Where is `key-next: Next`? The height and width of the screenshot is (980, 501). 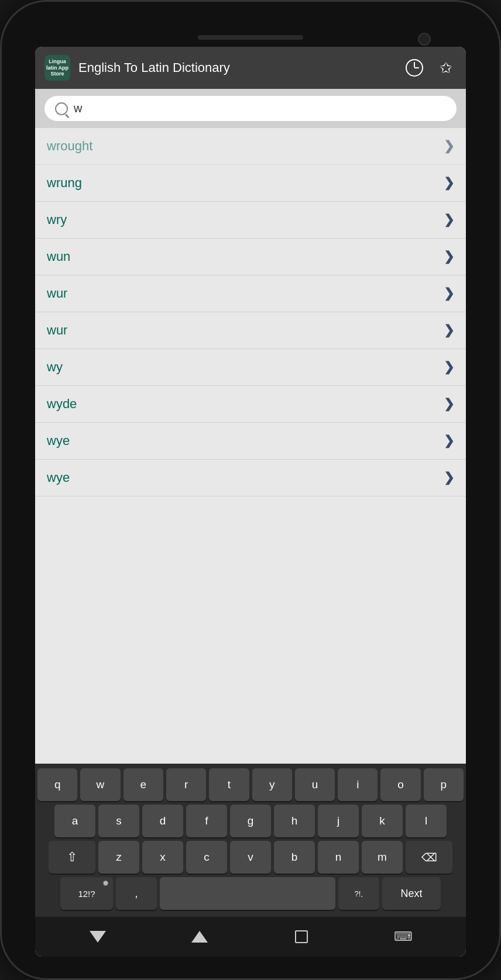
key-next: Next is located at coordinates (411, 893).